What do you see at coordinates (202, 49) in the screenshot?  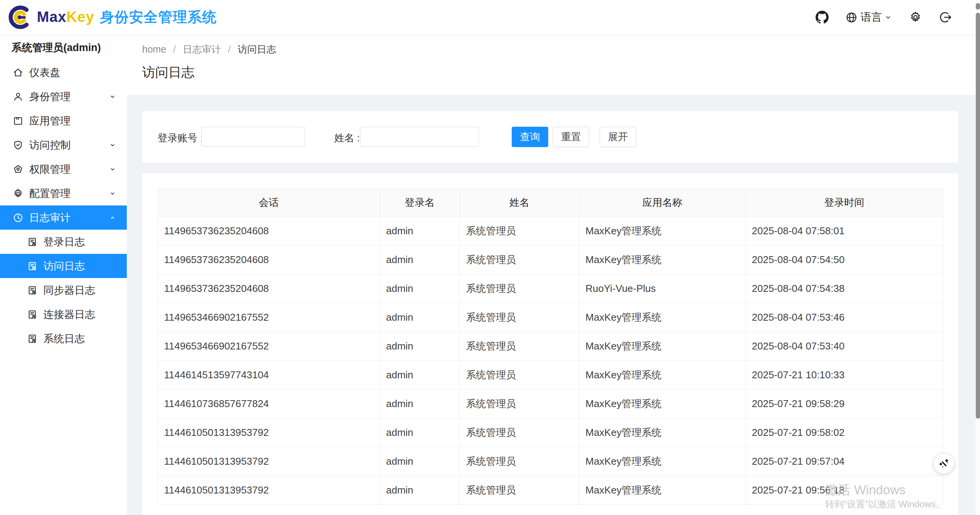 I see `breadcrumb-section: 日志审计` at bounding box center [202, 49].